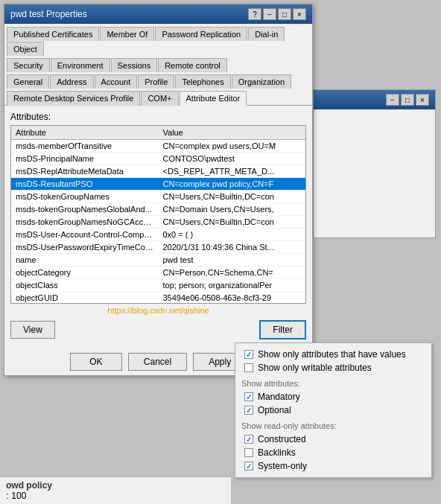 Image resolution: width=441 pixels, height=504 pixels. I want to click on table-row: msds-tokenGroupNamesNoGCAcce...CN=Users,…, so click(158, 222).